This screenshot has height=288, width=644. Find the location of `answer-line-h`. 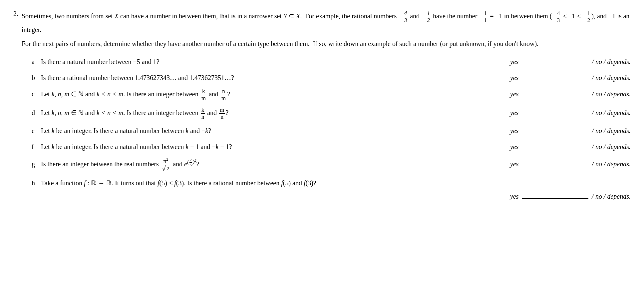

answer-line-h is located at coordinates (555, 199).